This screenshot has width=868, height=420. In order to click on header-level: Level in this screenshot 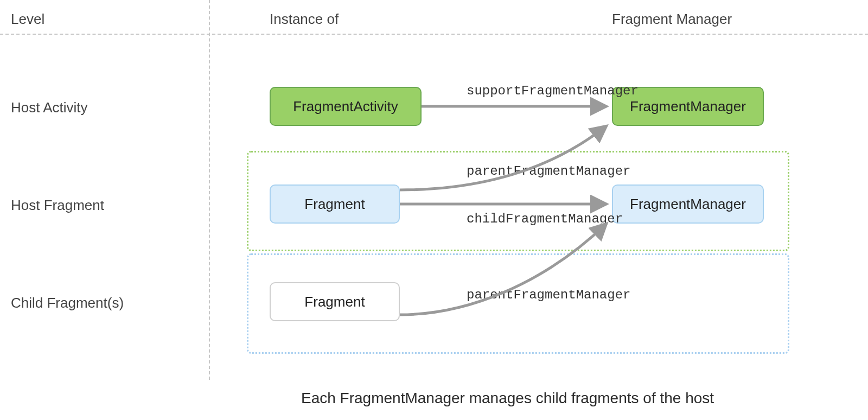, I will do `click(28, 20)`.